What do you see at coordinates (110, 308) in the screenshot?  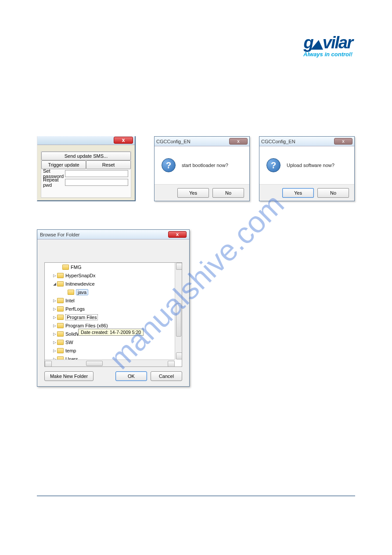 I see `folder-tree-item: ▷PerfLogs` at bounding box center [110, 308].